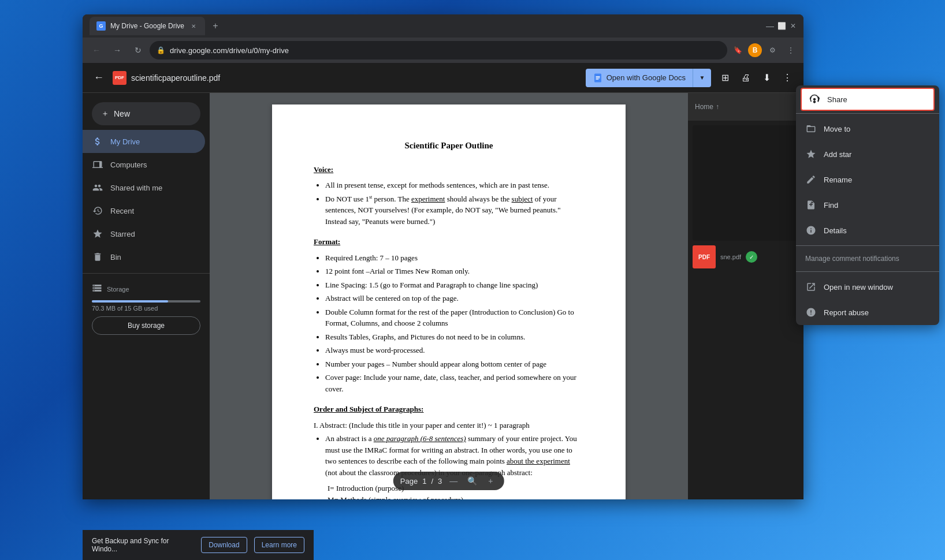  Describe the element at coordinates (453, 481) in the screenshot. I see `zoom-out-button: —` at that location.